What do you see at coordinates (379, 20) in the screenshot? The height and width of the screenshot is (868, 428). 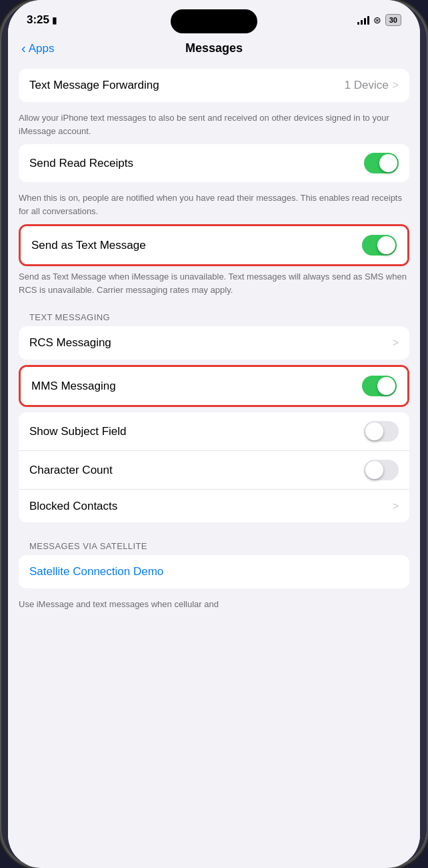 I see `status-right: ⊛ 30` at bounding box center [379, 20].